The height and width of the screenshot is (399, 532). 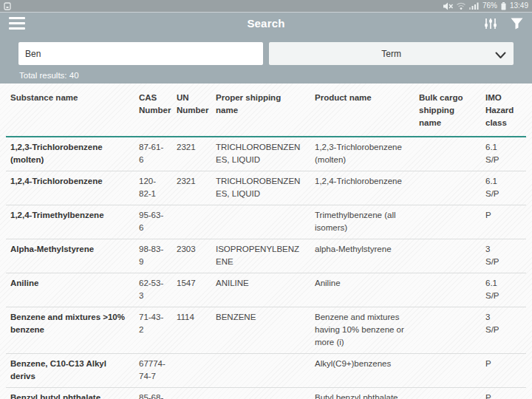 I want to click on search-input, so click(x=140, y=53).